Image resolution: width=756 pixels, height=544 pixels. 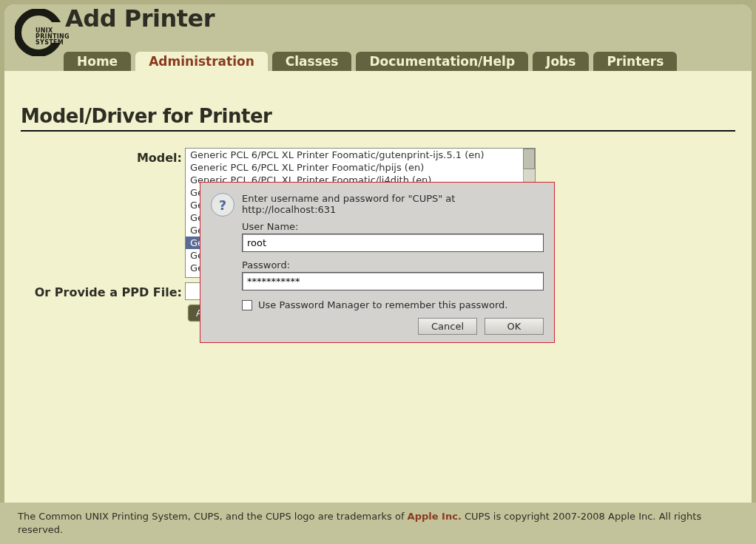 I want to click on model-label: Model:, so click(x=103, y=157).